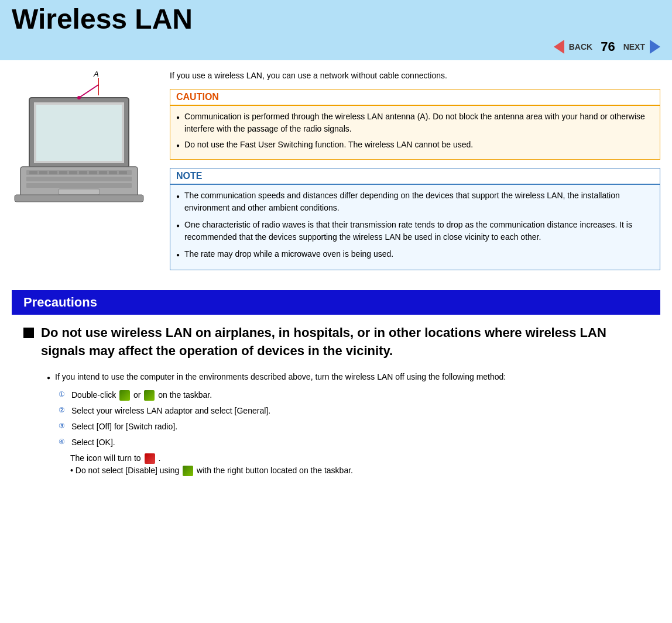 The width and height of the screenshot is (672, 623). I want to click on caution-item-2: Do not use the Fast User Switching funct…, so click(415, 145).